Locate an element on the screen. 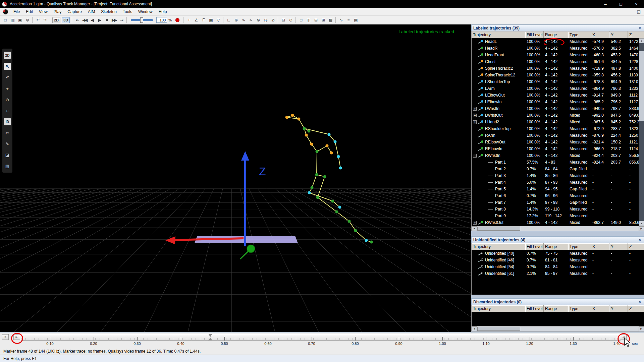 The height and width of the screenshot is (362, 644). angle-tool-icon: ∠ is located at coordinates (196, 20).